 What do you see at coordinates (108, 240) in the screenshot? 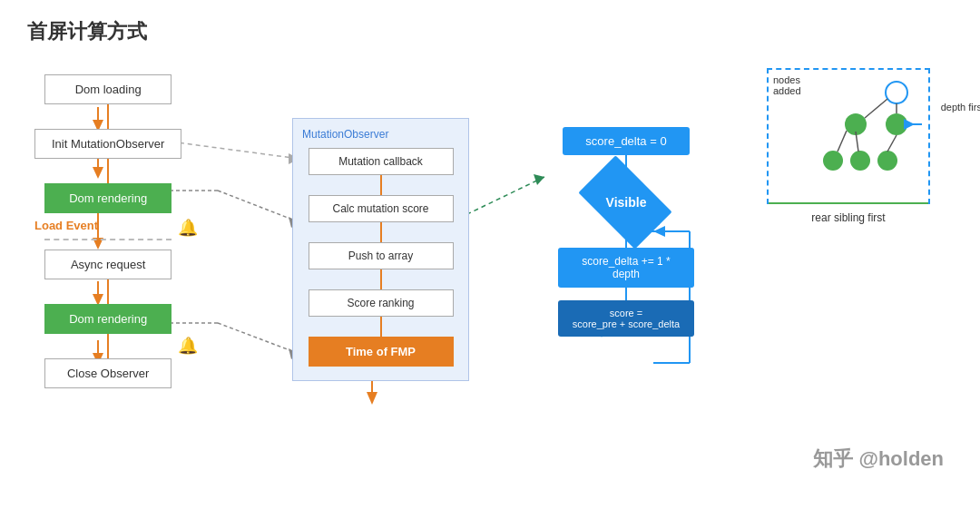
I see `dashed-divider` at bounding box center [108, 240].